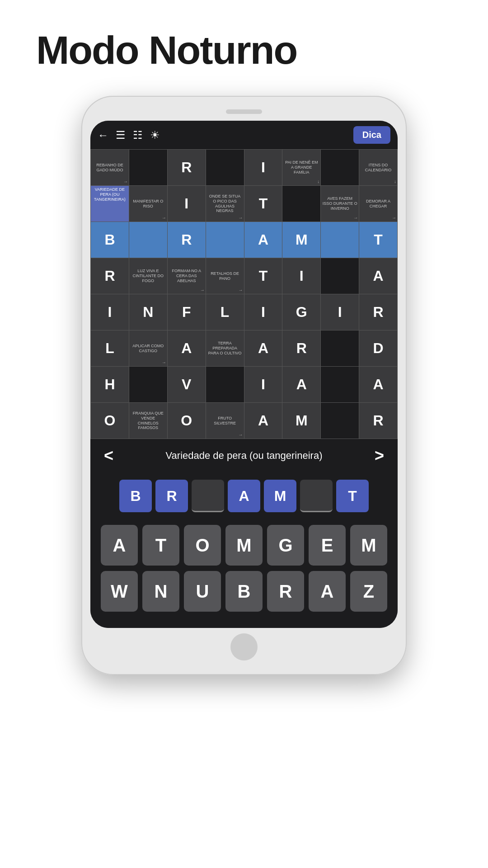 The image size is (488, 868). I want to click on cell-I2: I, so click(186, 204).